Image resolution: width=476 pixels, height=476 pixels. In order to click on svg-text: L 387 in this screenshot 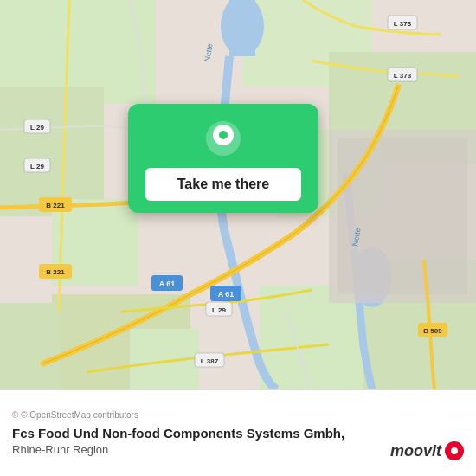, I will do `click(209, 362)`.